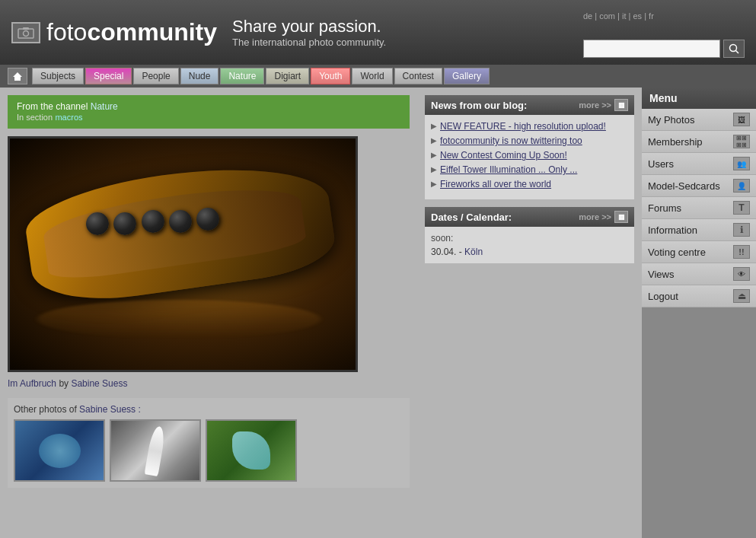 The width and height of the screenshot is (756, 538). What do you see at coordinates (734, 49) in the screenshot?
I see `search-icon` at bounding box center [734, 49].